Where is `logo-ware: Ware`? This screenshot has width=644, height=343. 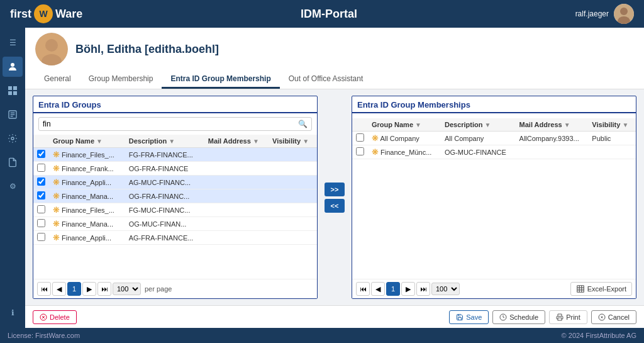 logo-ware: Ware is located at coordinates (69, 14).